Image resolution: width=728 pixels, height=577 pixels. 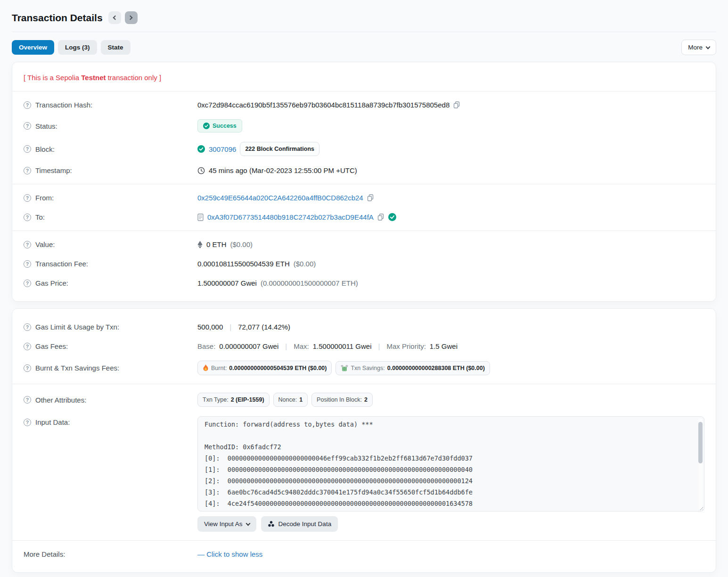 What do you see at coordinates (364, 346) in the screenshot?
I see `gas-fees-row: ? Gas Fees: Base: 0.000000007 Gwei | Max…` at bounding box center [364, 346].